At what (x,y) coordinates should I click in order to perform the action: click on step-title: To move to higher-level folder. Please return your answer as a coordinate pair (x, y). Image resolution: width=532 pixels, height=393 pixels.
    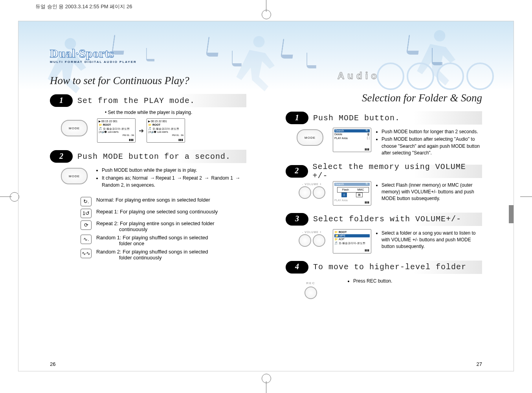
    Looking at the image, I should click on (390, 267).